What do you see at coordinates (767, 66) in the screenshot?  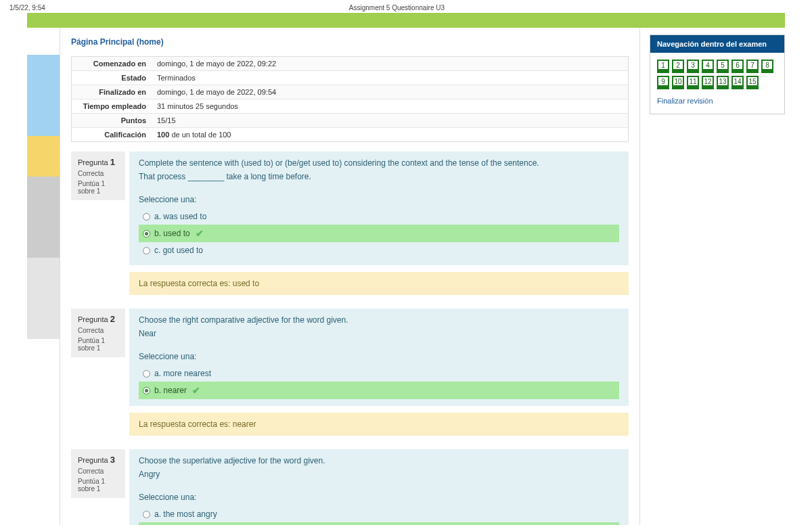 I see `nav-question-button: 8` at bounding box center [767, 66].